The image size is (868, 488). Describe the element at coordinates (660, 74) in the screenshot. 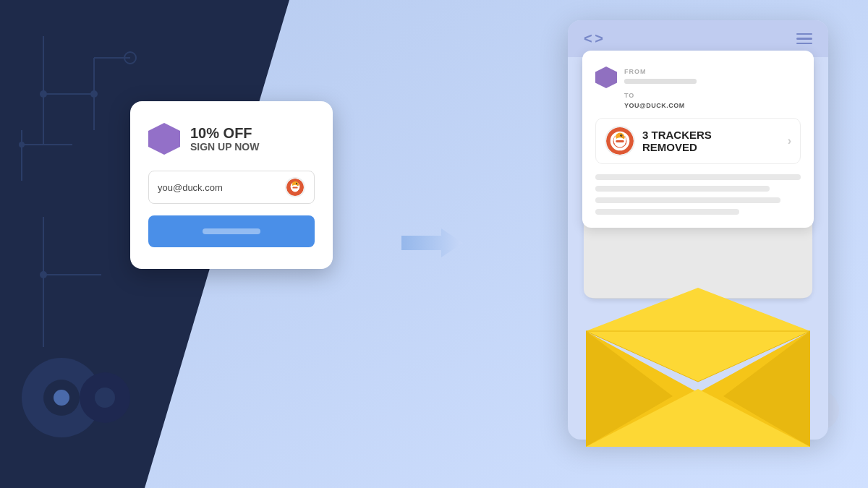

I see `from-field: FROM` at that location.